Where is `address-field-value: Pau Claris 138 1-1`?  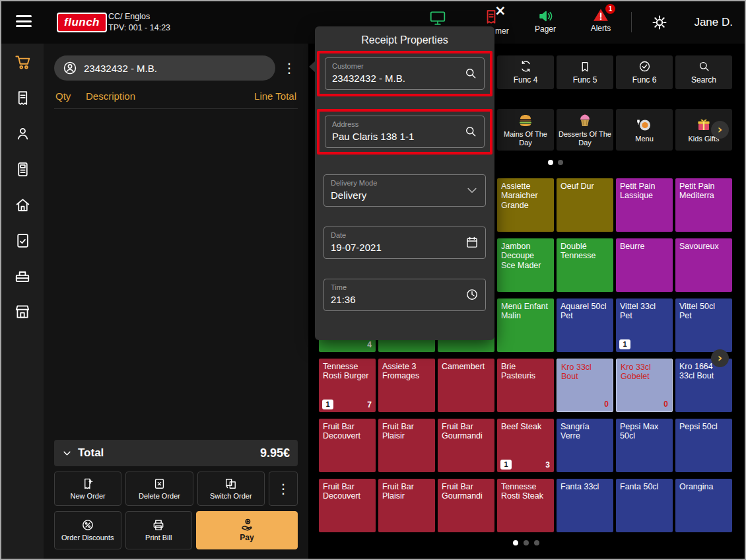
address-field-value: Pau Claris 138 1-1 is located at coordinates (398, 136).